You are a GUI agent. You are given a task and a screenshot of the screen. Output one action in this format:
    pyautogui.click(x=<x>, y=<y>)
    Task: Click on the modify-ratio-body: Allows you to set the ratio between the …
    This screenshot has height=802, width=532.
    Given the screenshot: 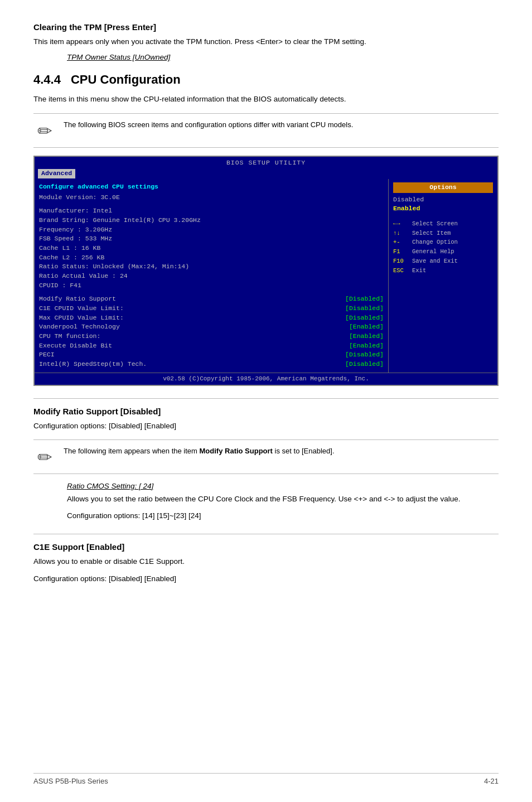 What is the action you would take?
    pyautogui.click(x=283, y=499)
    